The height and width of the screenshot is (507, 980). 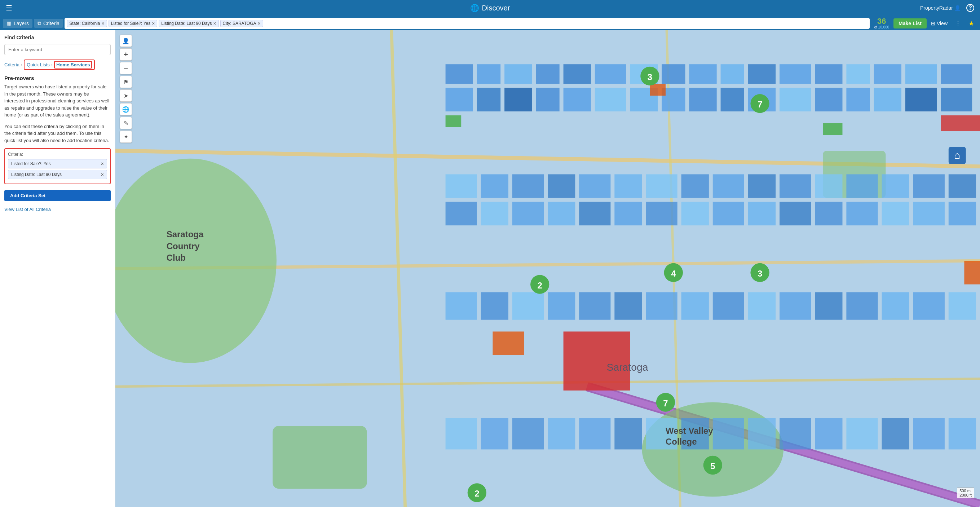 What do you see at coordinates (57, 78) in the screenshot?
I see `section-title: Pre-movers` at bounding box center [57, 78].